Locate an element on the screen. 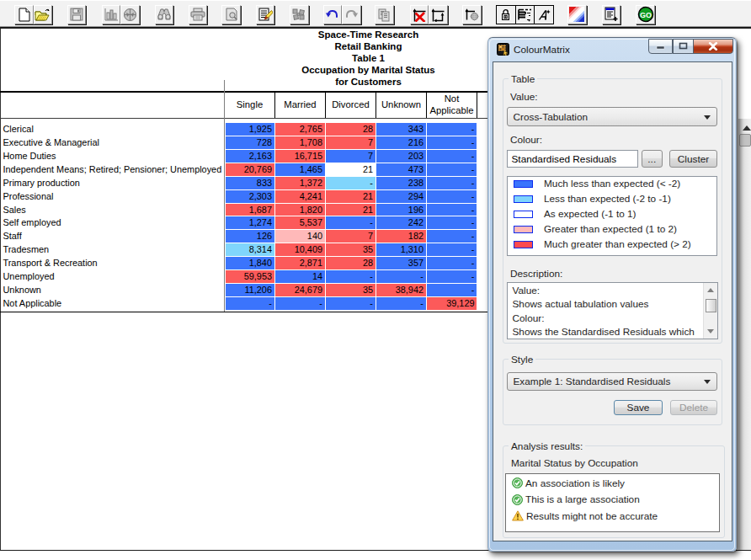  svg-text: GO is located at coordinates (646, 15).